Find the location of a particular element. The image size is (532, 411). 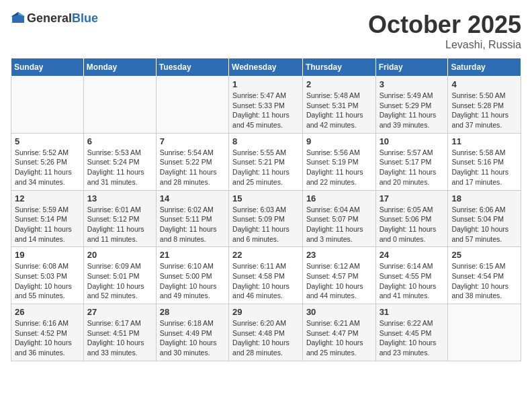

header-thursday: Thursday is located at coordinates (339, 67).